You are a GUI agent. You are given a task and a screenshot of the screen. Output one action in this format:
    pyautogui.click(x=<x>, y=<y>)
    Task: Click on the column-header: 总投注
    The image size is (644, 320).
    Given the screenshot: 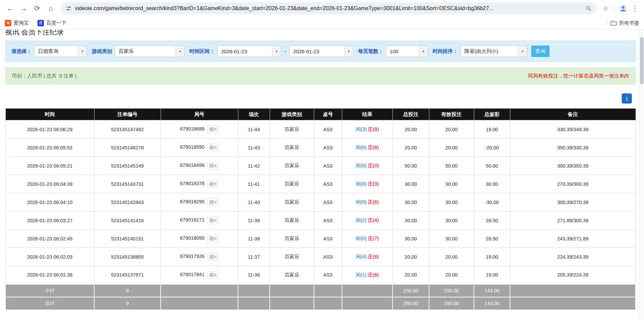 What is the action you would take?
    pyautogui.click(x=411, y=115)
    